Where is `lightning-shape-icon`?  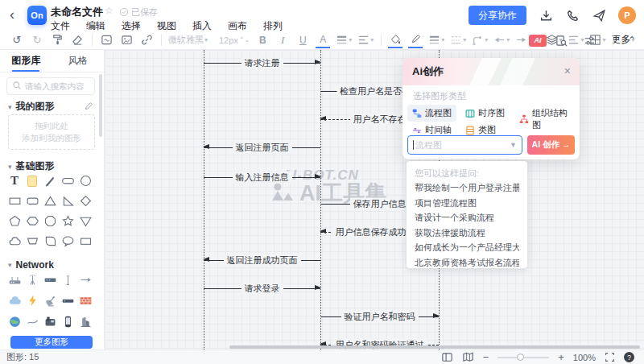 lightning-shape-icon is located at coordinates (32, 300).